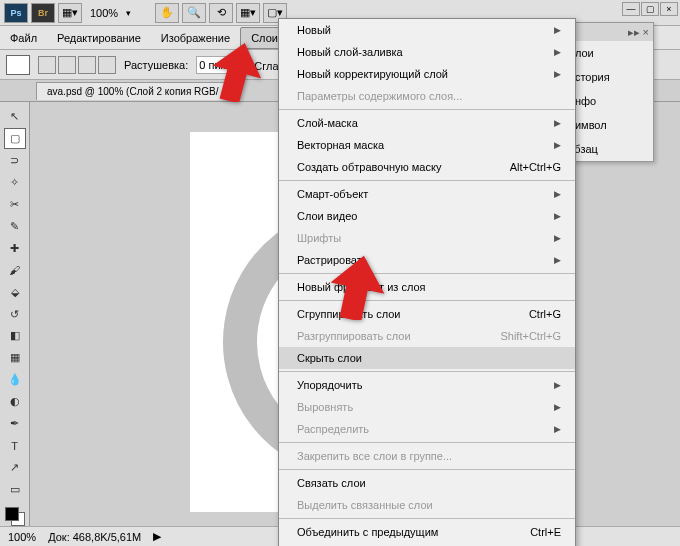 This screenshot has width=680, height=546. I want to click on selection-add-icon, so click(67, 65).